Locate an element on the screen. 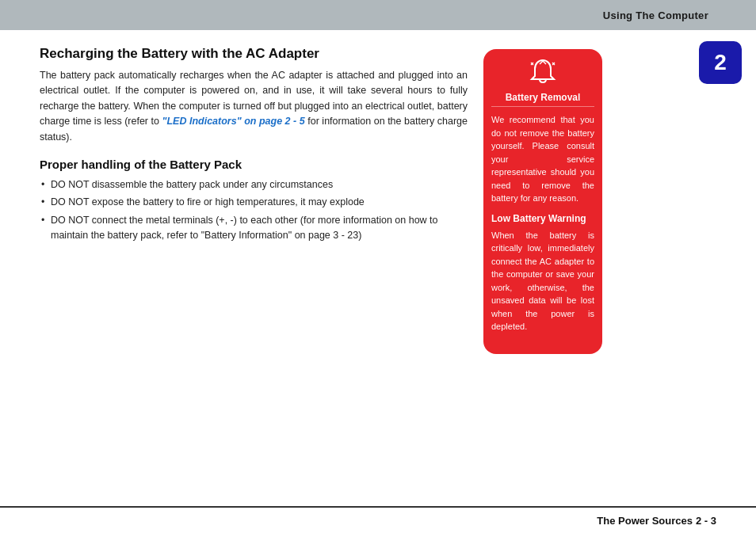  led-link: "LED Indicators" on page 2 - 5 is located at coordinates (234, 121).